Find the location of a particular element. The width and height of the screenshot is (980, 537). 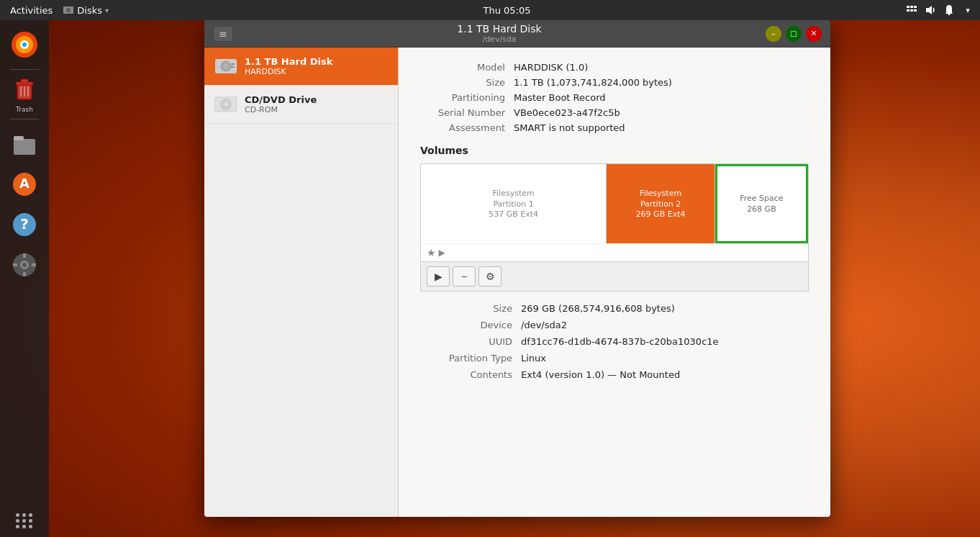

cdrom-text: CD/DVD Drive CD-ROM is located at coordinates (281, 104).